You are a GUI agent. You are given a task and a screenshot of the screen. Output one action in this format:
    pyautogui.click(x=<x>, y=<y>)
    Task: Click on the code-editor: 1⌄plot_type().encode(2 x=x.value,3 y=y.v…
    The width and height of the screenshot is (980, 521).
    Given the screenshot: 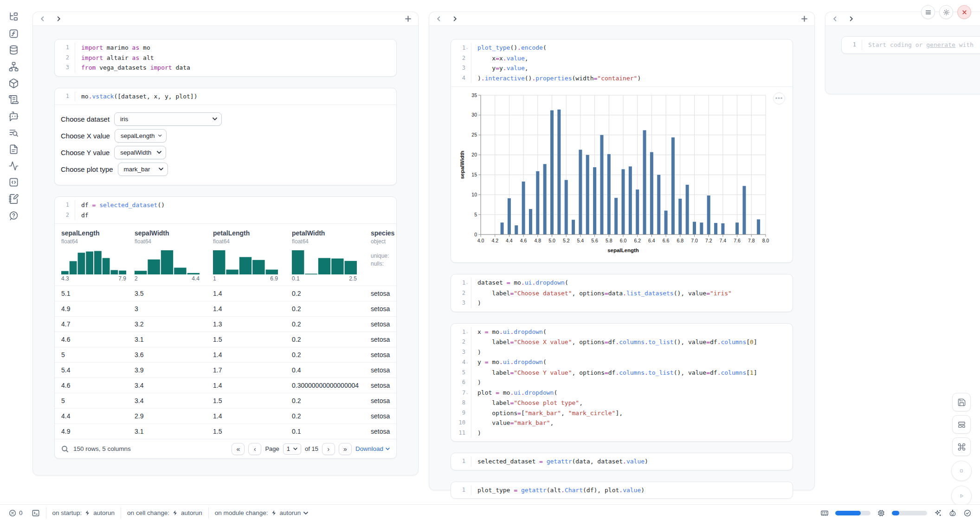 What is the action you would take?
    pyautogui.click(x=622, y=63)
    